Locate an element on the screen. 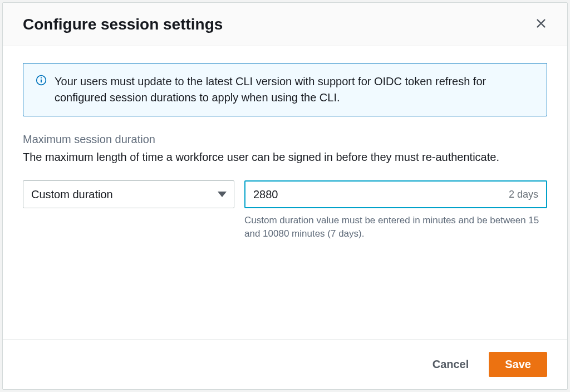 This screenshot has width=570, height=392. duration-input-column: 2 days Custom duration value must be ent… is located at coordinates (396, 210).